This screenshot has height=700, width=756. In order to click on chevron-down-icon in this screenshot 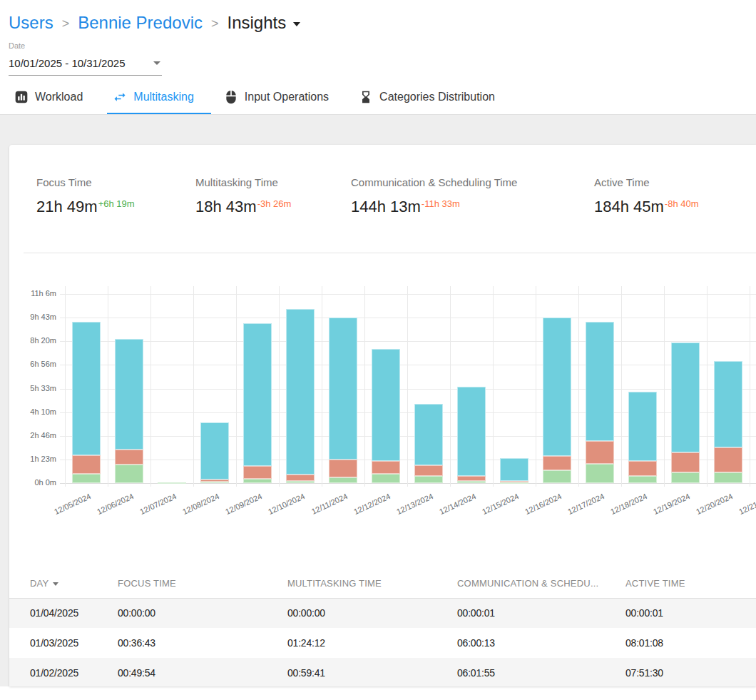, I will do `click(157, 63)`.